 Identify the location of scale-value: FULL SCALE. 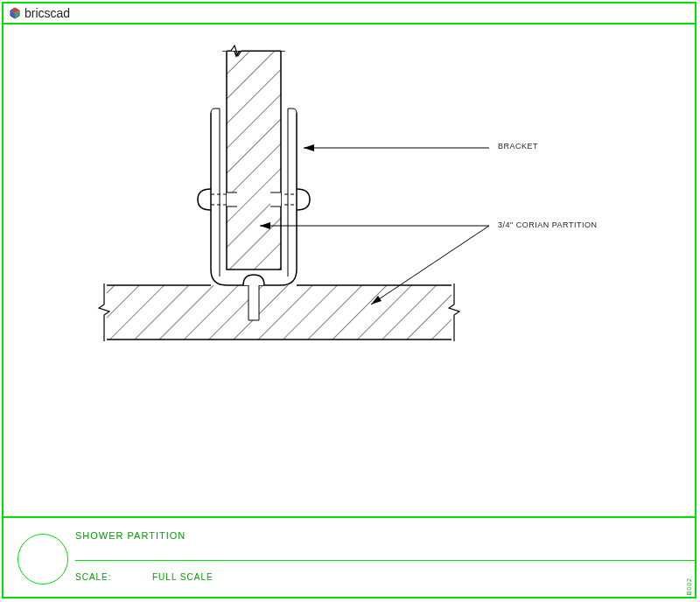
(183, 578).